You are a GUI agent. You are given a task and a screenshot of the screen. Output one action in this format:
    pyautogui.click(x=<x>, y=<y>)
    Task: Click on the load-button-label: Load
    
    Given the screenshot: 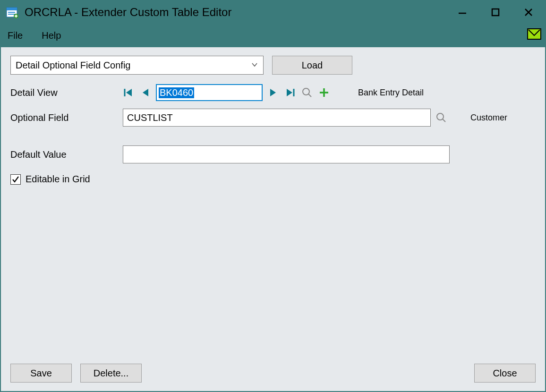 What is the action you would take?
    pyautogui.click(x=313, y=65)
    